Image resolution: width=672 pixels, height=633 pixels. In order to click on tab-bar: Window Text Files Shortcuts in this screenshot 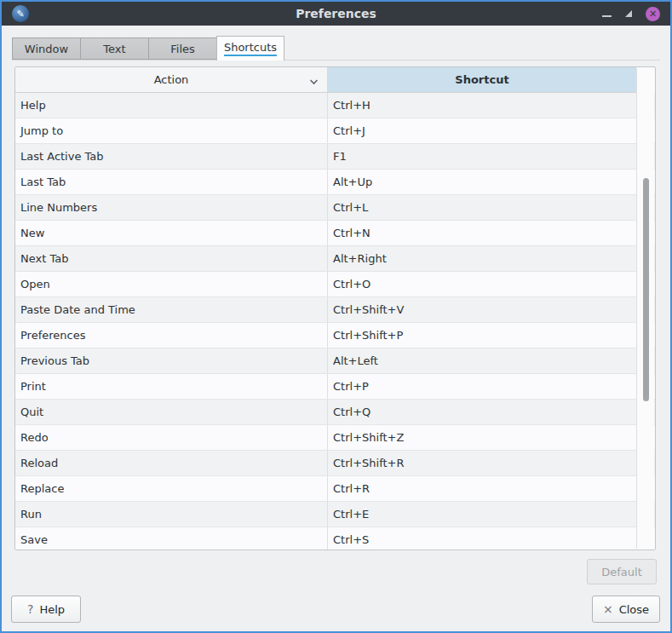, I will do `click(336, 48)`.